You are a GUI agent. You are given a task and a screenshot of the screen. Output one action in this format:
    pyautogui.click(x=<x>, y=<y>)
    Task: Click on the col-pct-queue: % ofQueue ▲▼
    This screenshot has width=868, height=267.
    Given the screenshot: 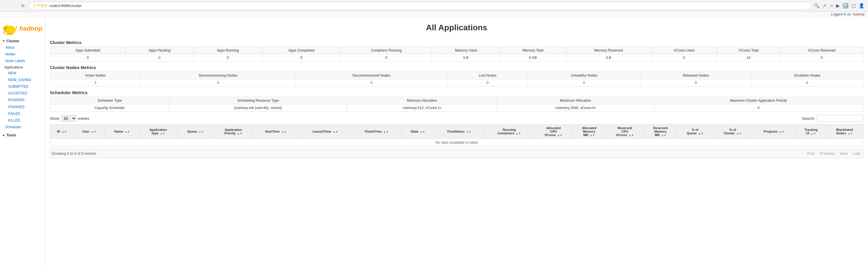 What is the action you would take?
    pyautogui.click(x=695, y=131)
    